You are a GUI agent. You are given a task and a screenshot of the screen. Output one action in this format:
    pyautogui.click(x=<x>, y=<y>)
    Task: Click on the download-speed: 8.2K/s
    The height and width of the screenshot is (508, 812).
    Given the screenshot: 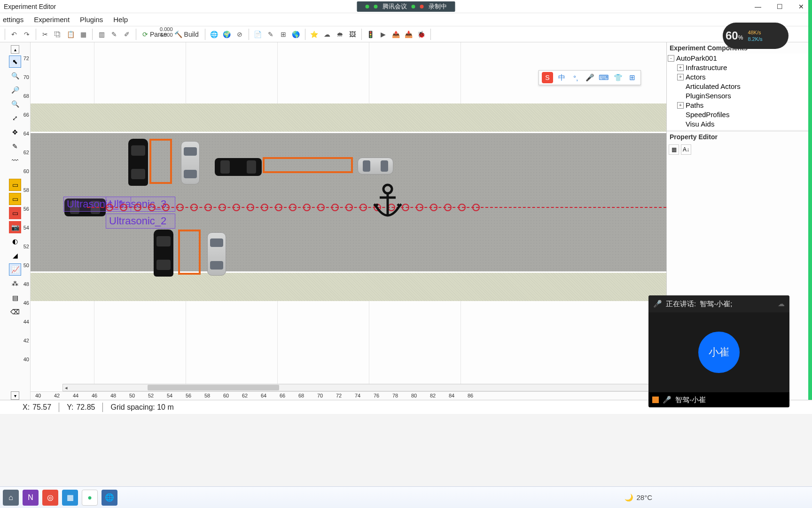 What is the action you would take?
    pyautogui.click(x=755, y=39)
    